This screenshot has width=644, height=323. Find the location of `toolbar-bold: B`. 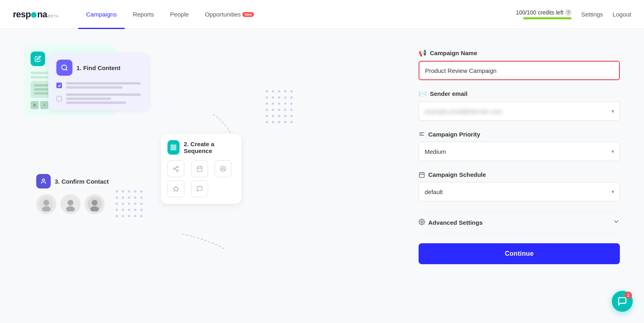

toolbar-bold: B is located at coordinates (35, 105).